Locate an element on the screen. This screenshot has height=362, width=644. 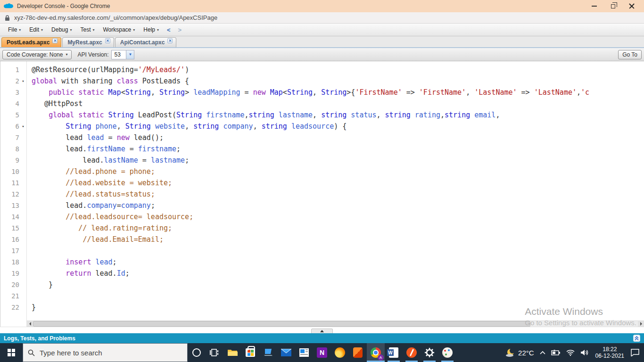
scrollbar-track is located at coordinates (584, 324).